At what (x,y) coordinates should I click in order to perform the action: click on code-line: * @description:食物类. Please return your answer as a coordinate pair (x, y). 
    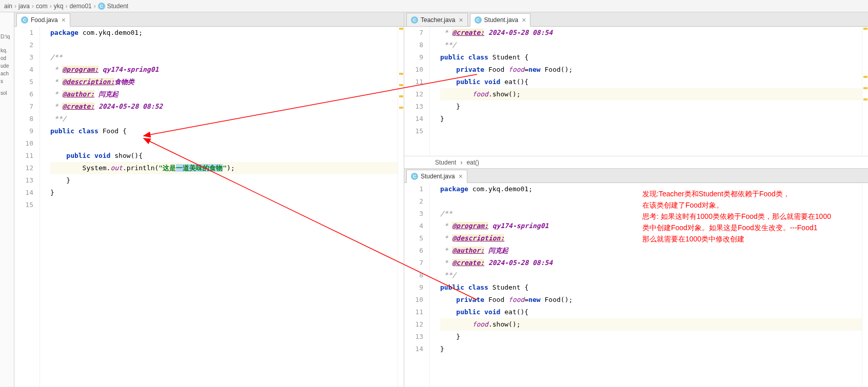
    Looking at the image, I should click on (224, 82).